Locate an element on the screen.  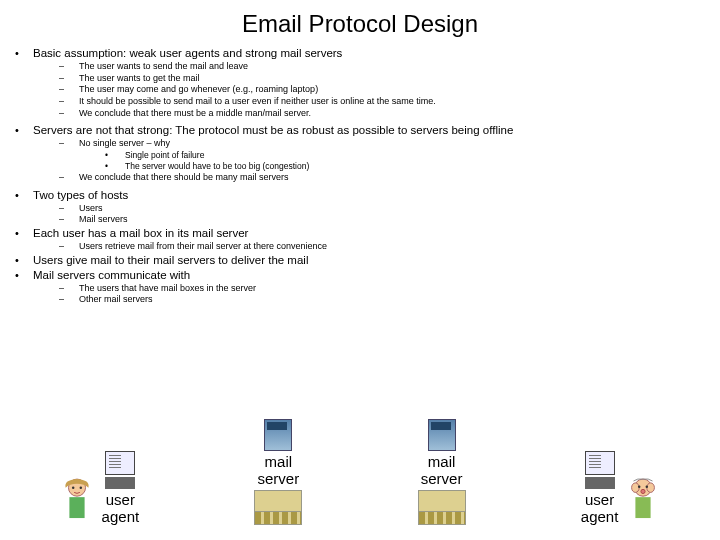
bullet-l2: –Users is located at coordinates (382, 209).